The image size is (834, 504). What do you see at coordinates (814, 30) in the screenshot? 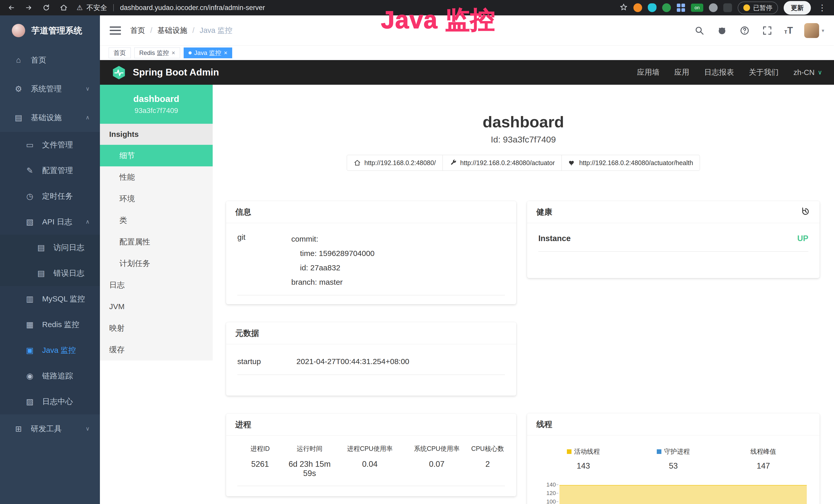
I see `user-avatar: ▾` at bounding box center [814, 30].